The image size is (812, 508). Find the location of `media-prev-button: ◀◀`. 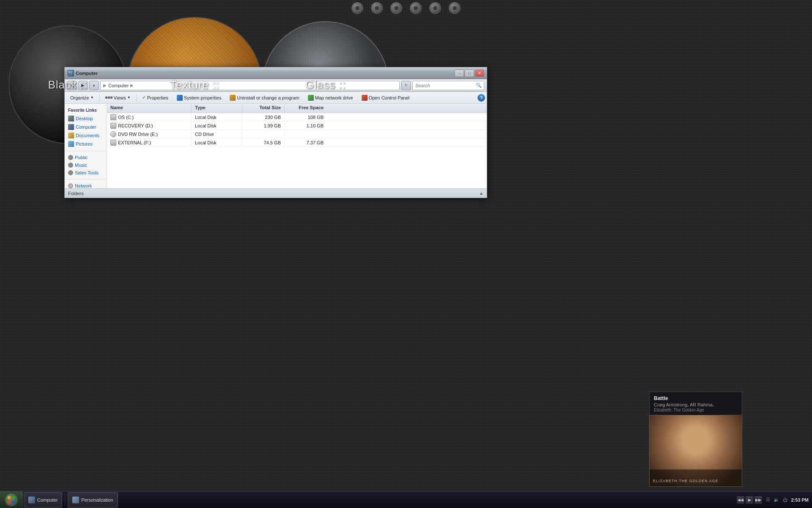

media-prev-button: ◀◀ is located at coordinates (741, 500).